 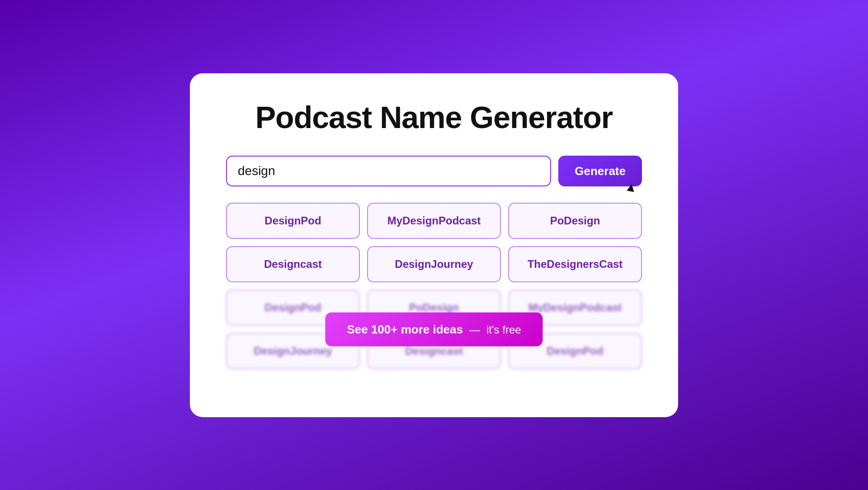 What do you see at coordinates (293, 264) in the screenshot?
I see `result-card-4: Designcast` at bounding box center [293, 264].